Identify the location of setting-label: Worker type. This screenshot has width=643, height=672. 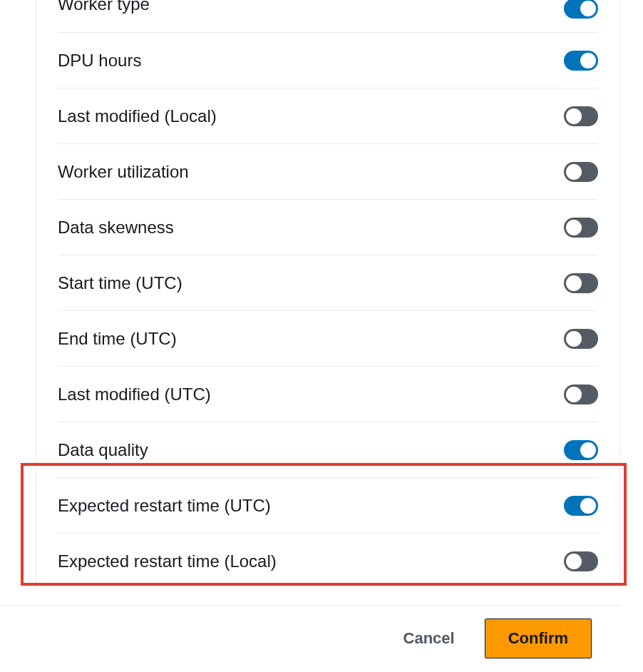
(104, 7).